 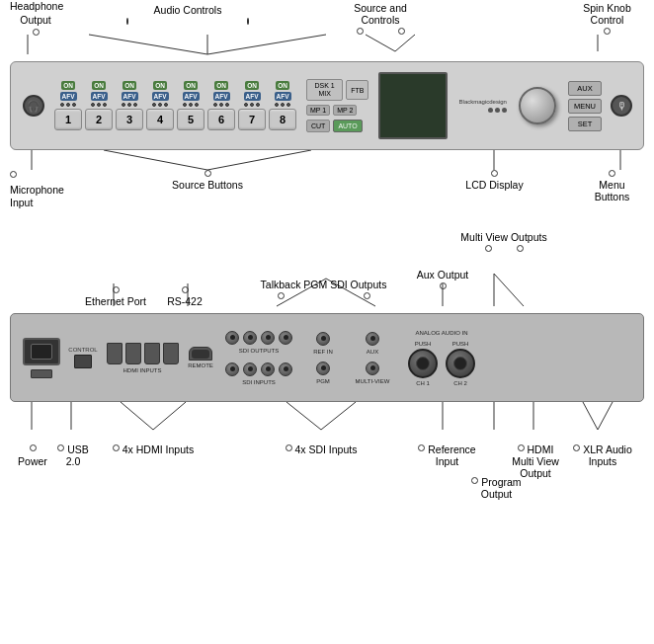 What do you see at coordinates (474, 480) in the screenshot?
I see `pgm-output-dot` at bounding box center [474, 480].